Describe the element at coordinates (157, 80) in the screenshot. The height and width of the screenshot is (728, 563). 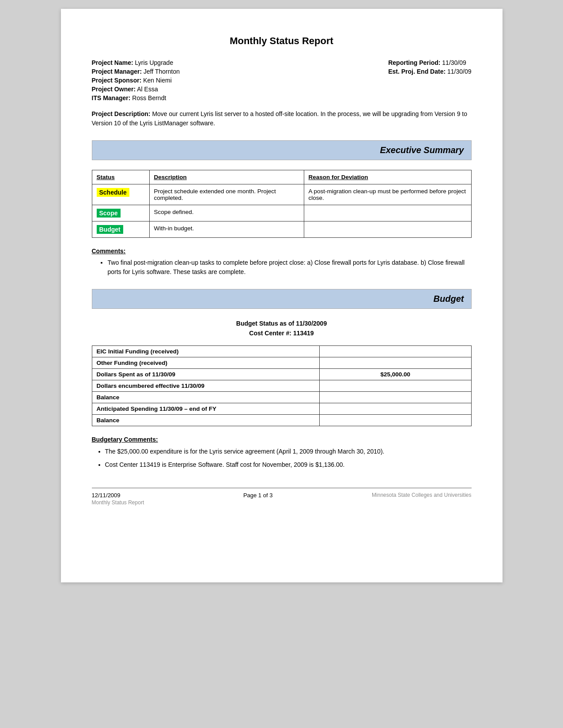
I see `meta-project-sponsor-value: Ken Niemi` at that location.